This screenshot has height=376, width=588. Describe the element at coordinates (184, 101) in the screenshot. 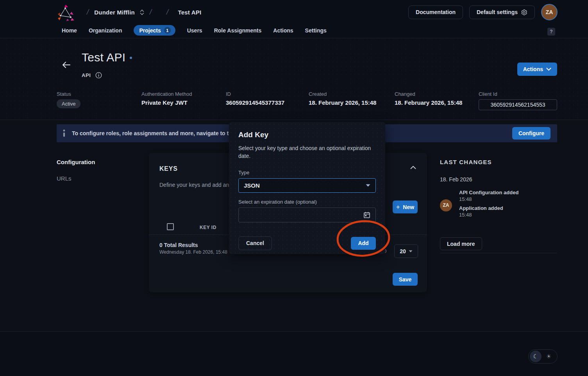

I see `detail-auth-method: Authentication Method Private Key JWT` at that location.